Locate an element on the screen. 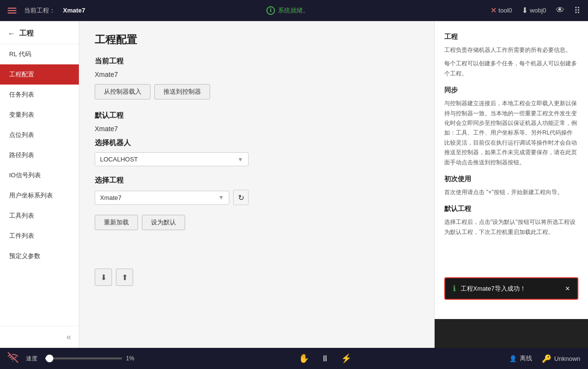 The height and width of the screenshot is (369, 588). select-robot-title: 选择机器人 is located at coordinates (257, 143).